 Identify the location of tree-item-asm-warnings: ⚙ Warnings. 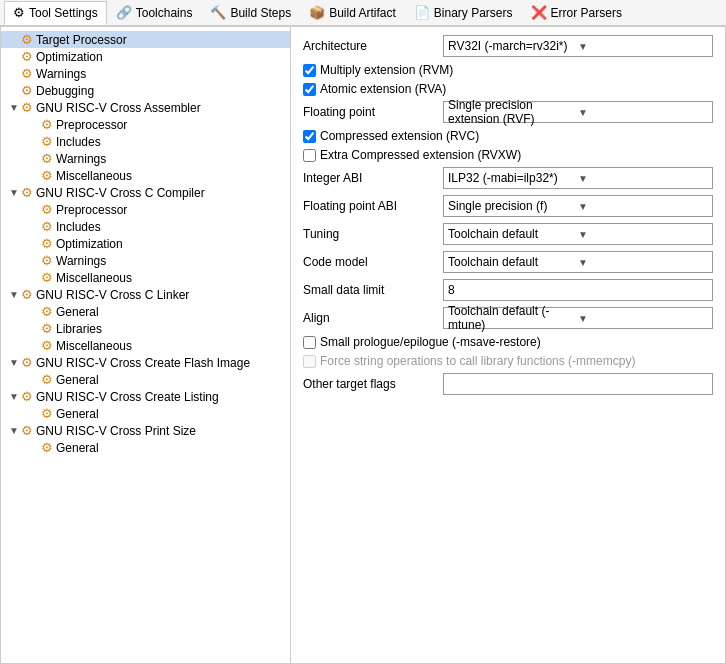
(146, 158).